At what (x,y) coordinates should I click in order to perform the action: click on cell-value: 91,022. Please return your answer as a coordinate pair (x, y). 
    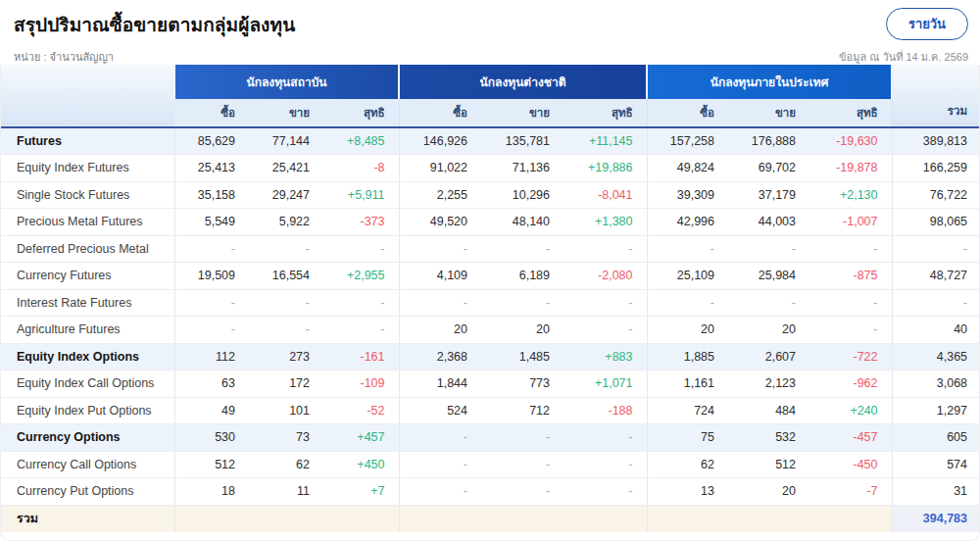
    Looking at the image, I should click on (440, 169).